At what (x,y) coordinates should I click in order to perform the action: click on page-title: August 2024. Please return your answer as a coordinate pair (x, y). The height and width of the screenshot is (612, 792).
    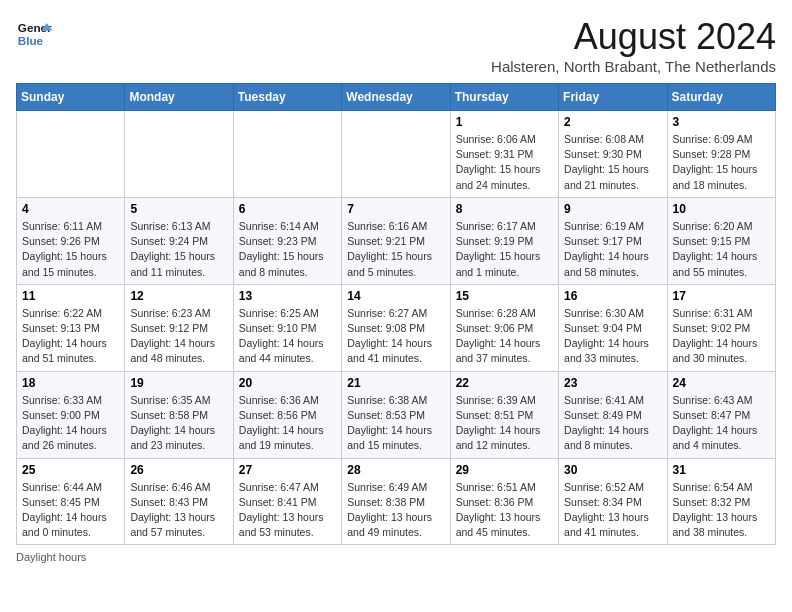
    Looking at the image, I should click on (634, 37).